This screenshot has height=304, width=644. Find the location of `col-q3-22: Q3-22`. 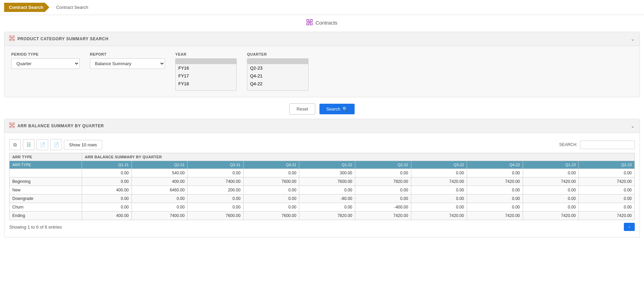

col-q3-22: Q3-22 is located at coordinates (439, 165).